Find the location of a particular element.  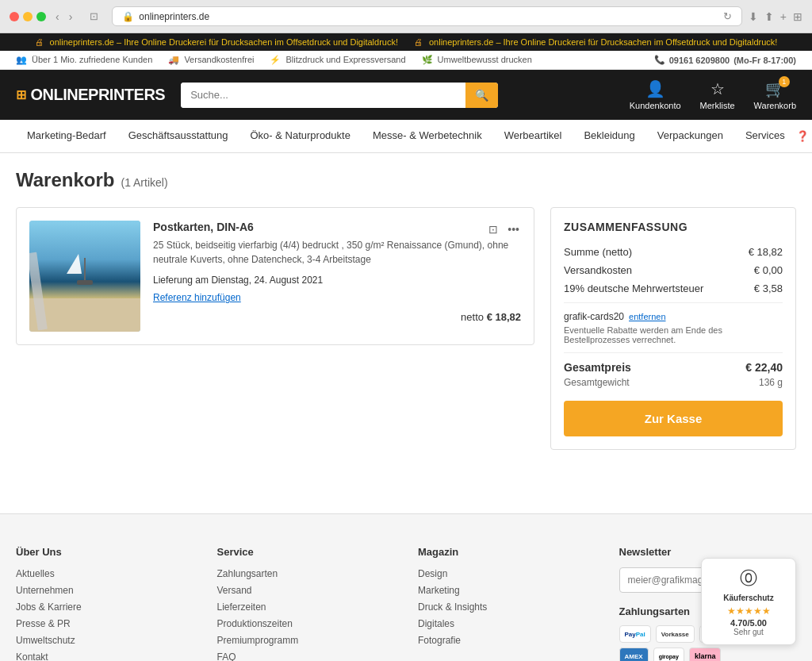

footer-link-faq: FAQ is located at coordinates (227, 656).